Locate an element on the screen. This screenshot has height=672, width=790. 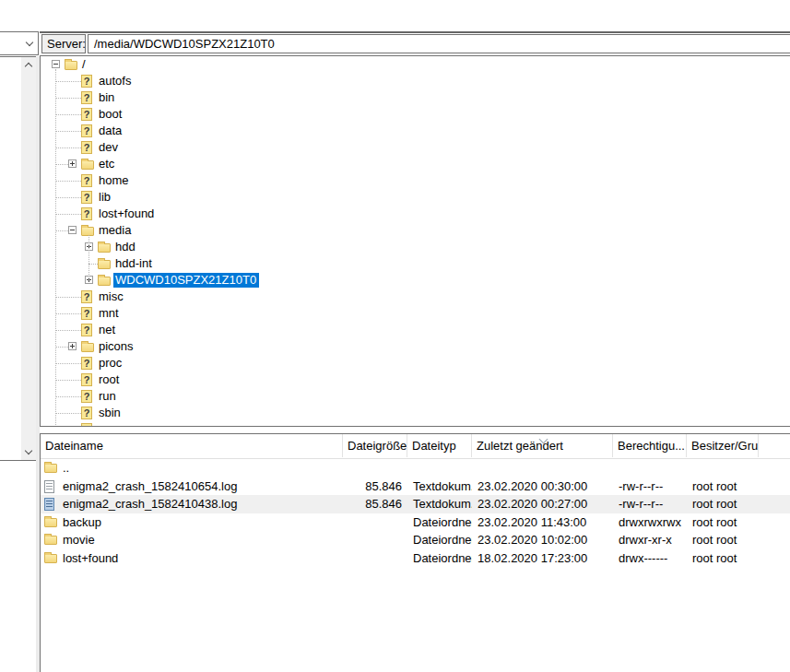
text-document-icon is located at coordinates (50, 487).